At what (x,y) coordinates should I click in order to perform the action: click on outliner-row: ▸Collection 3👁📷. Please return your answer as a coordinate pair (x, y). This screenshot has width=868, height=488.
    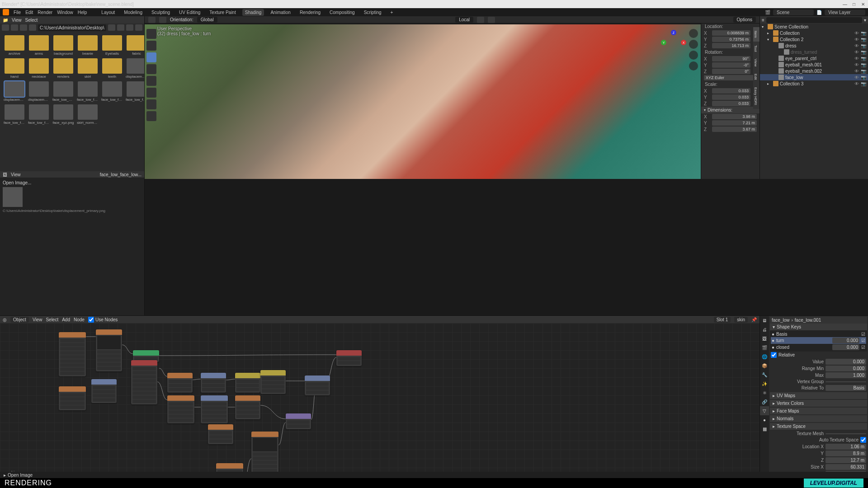
    Looking at the image, I should click on (814, 84).